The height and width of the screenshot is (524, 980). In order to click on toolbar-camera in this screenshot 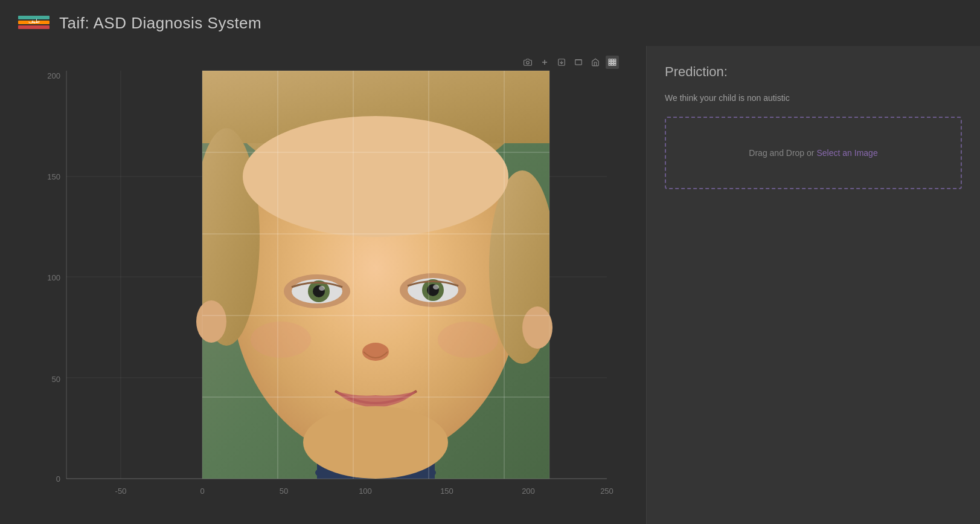, I will do `click(528, 62)`.